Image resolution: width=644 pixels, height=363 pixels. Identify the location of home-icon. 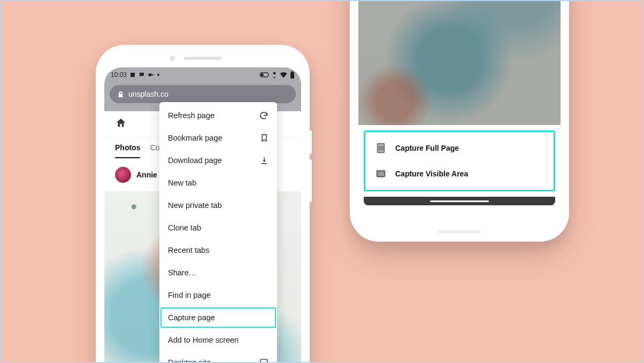
(121, 124).